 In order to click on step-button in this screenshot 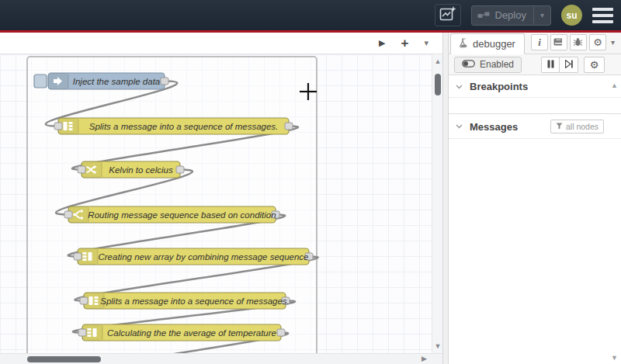, I will do `click(569, 65)`.